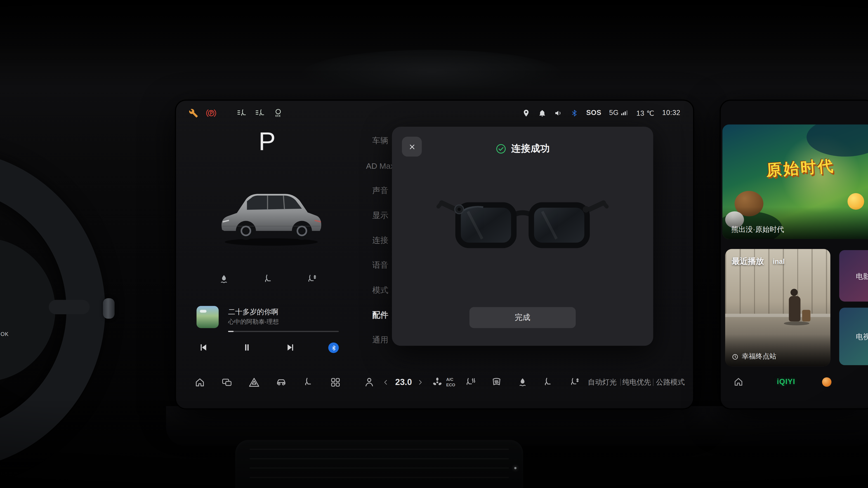  I want to click on vehicle-controls-button, so click(281, 382).